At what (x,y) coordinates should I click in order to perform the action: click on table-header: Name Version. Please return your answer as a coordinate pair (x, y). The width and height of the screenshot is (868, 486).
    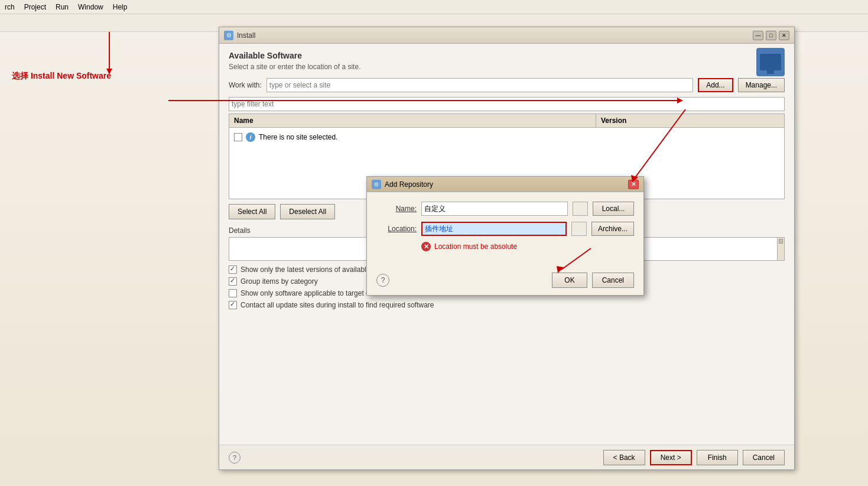
    Looking at the image, I should click on (507, 121).